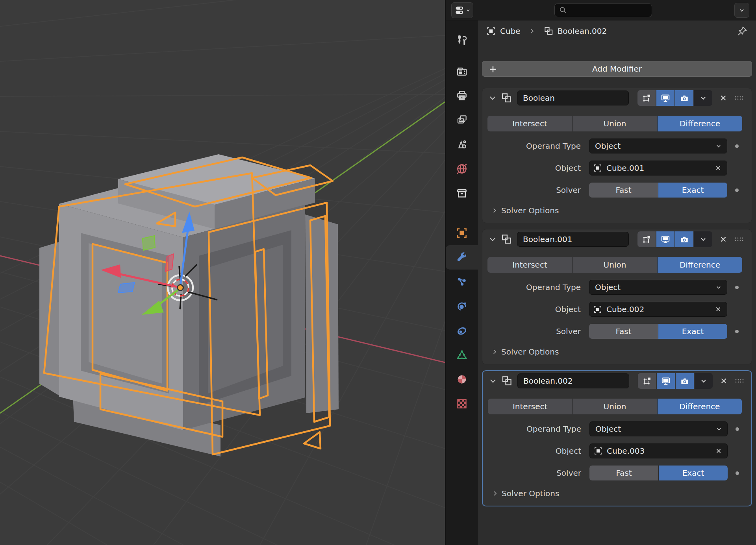 The width and height of the screenshot is (756, 545). I want to click on modifier-name-field: Boolean, so click(573, 98).